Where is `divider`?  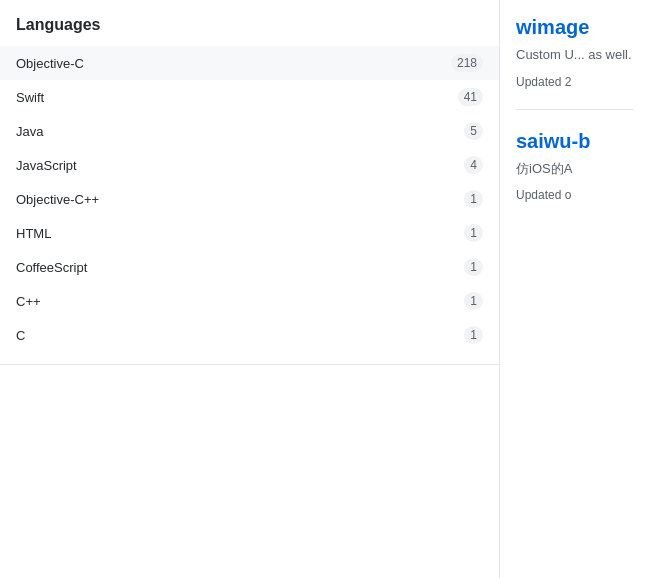 divider is located at coordinates (250, 364).